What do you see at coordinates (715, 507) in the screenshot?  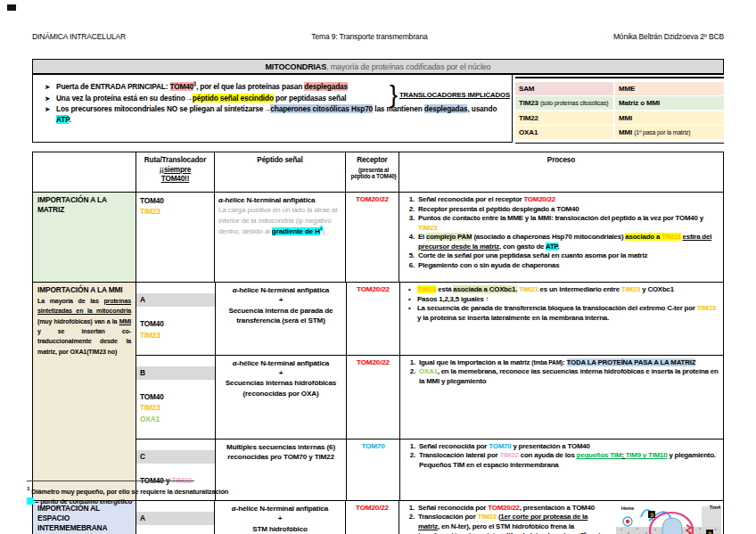 I see `label-tim: Tim4` at bounding box center [715, 507].